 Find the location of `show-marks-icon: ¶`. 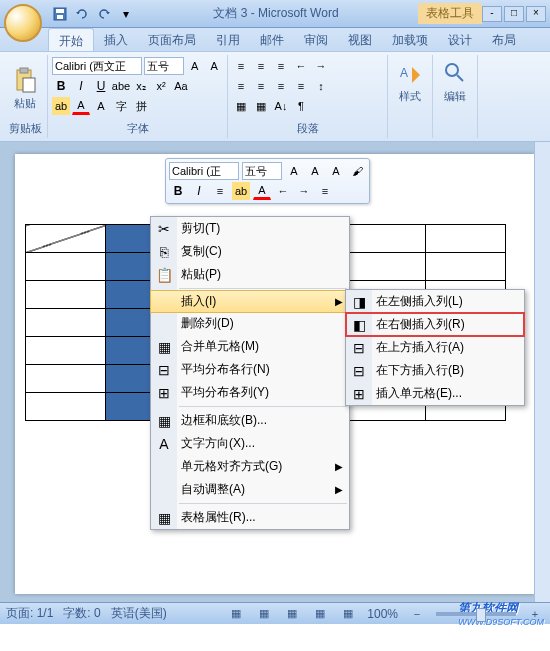

show-marks-icon: ¶ is located at coordinates (301, 106).